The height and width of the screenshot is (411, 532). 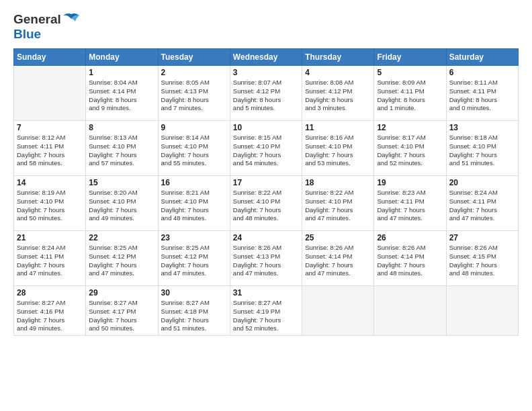 What do you see at coordinates (194, 95) in the screenshot?
I see `day-info: Sunrise: 8:05 AM Sunset: 4:13 PM Dayligh…` at bounding box center [194, 95].